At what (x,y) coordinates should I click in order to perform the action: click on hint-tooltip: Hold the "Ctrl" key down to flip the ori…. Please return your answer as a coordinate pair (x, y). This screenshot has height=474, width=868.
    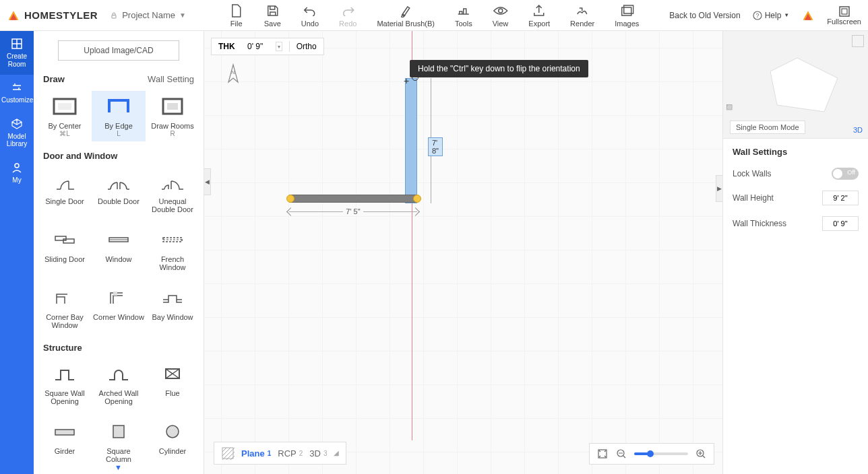
    Looking at the image, I should click on (499, 69).